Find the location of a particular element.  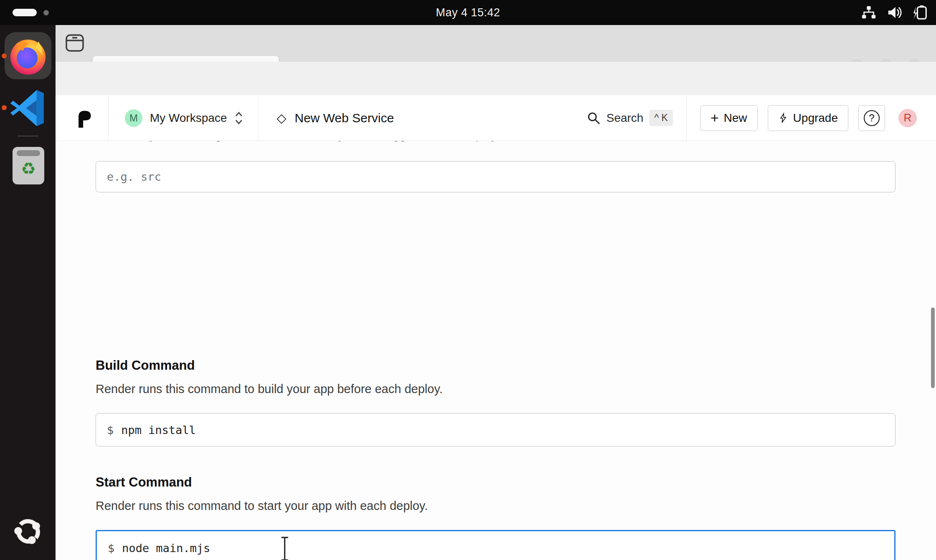

firefox-dock-item is located at coordinates (28, 56).